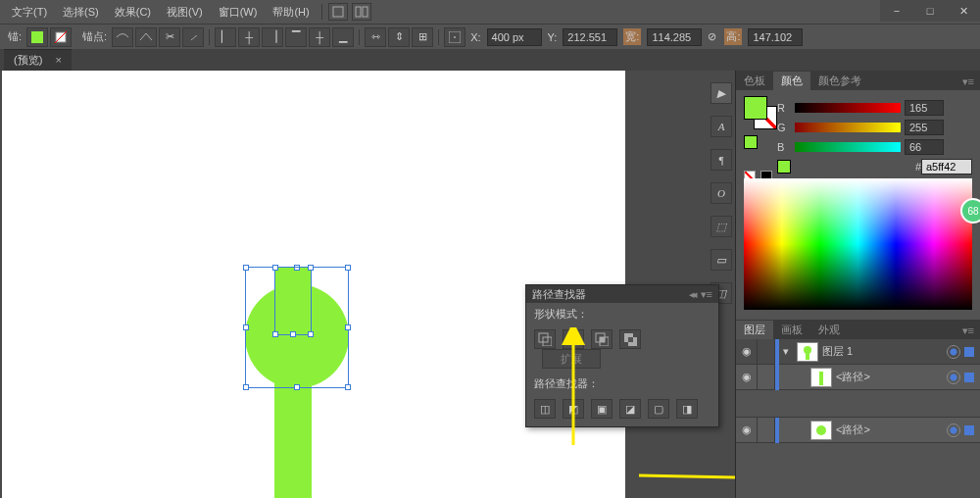  Describe the element at coordinates (545, 339) in the screenshot. I see `unite-icon` at that location.